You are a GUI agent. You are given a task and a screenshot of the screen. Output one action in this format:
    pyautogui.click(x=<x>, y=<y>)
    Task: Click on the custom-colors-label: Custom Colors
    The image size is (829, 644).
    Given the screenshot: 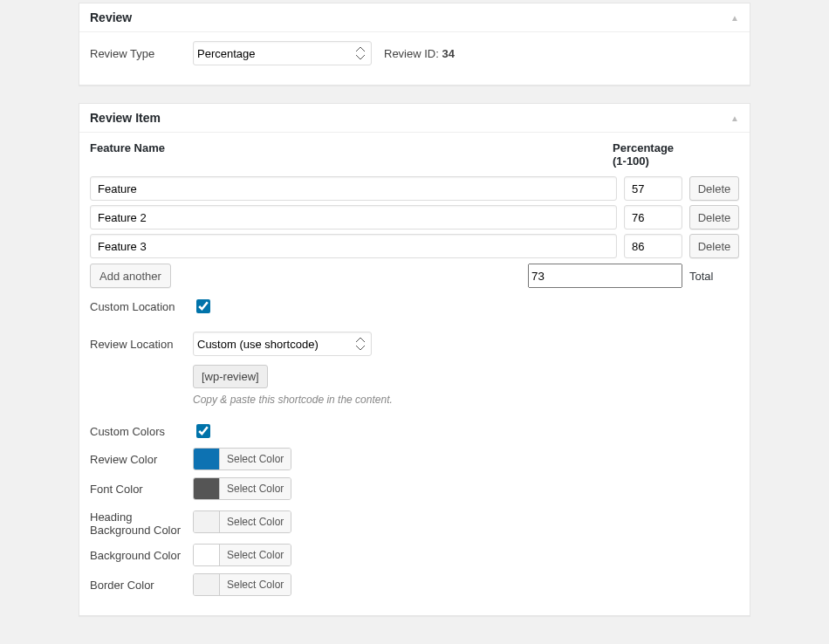 What is the action you would take?
    pyautogui.click(x=141, y=431)
    